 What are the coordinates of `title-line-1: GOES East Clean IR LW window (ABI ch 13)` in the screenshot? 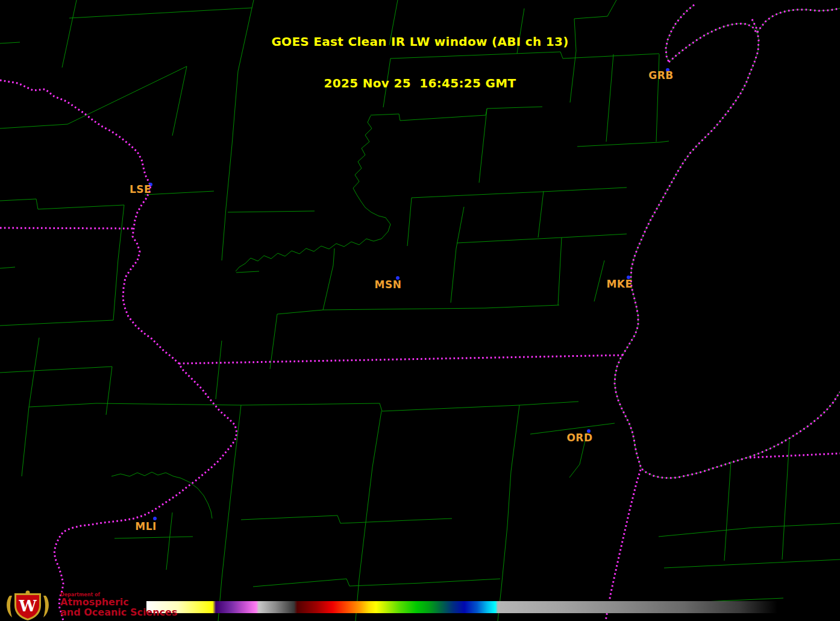 It's located at (420, 42).